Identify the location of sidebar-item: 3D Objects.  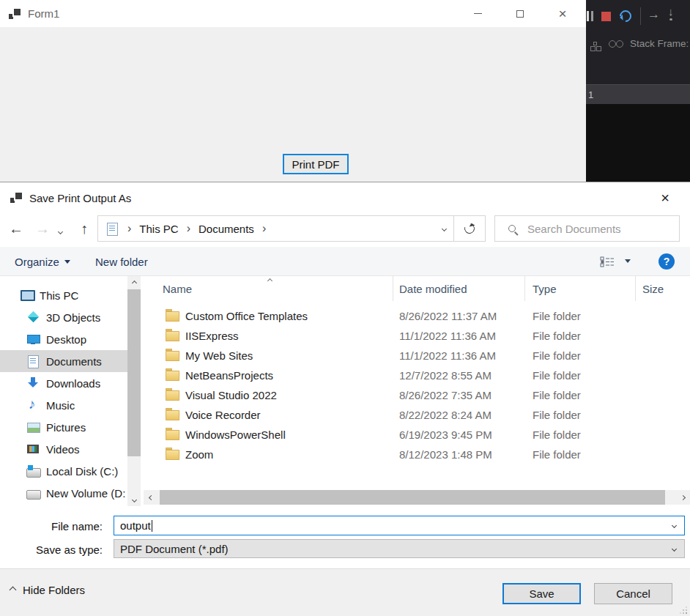
(64, 317).